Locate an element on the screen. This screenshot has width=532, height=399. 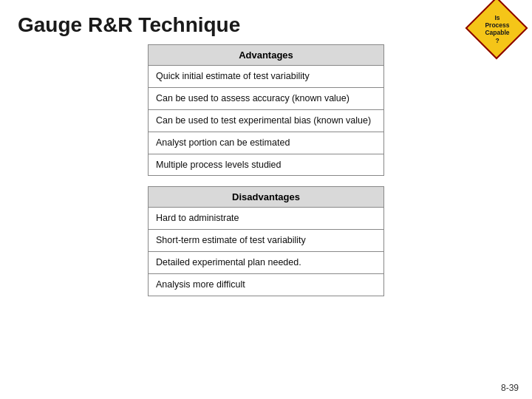
table-row: Short-term estimate of test variability is located at coordinates (266, 241).